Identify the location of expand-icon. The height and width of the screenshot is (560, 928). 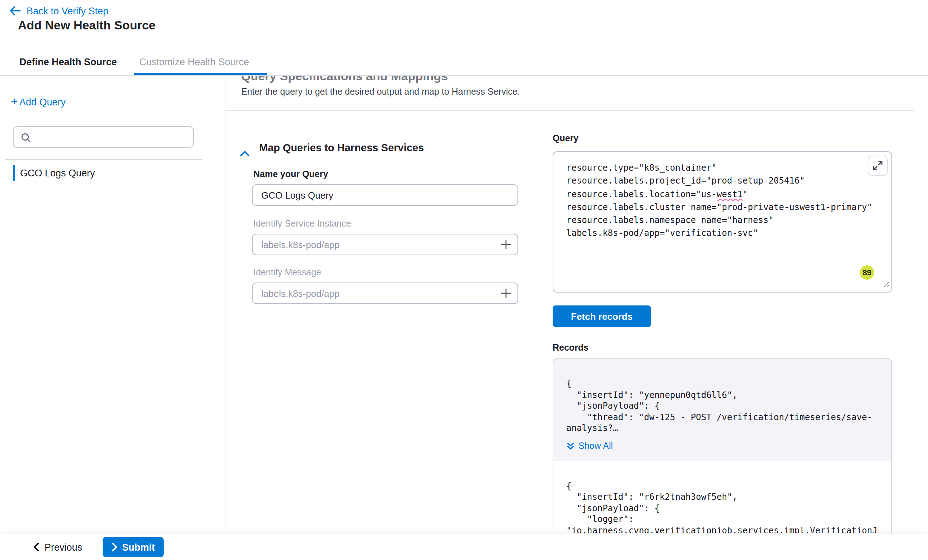
(878, 166).